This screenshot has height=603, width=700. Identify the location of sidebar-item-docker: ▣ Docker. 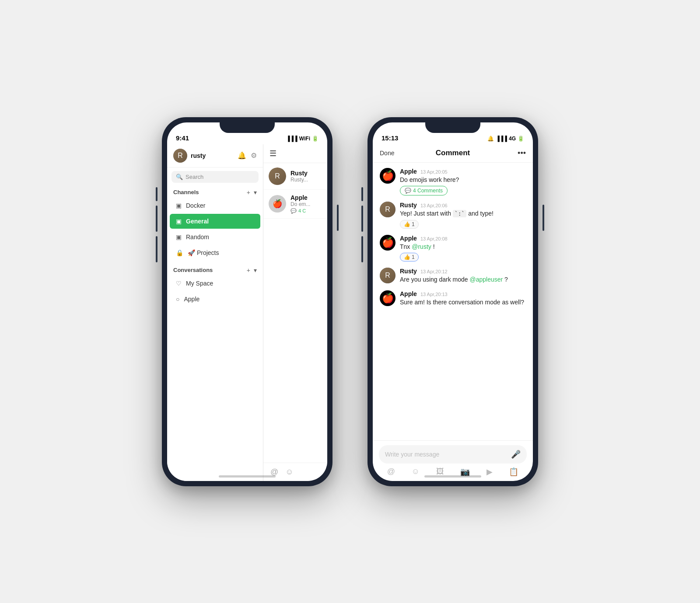
(215, 206).